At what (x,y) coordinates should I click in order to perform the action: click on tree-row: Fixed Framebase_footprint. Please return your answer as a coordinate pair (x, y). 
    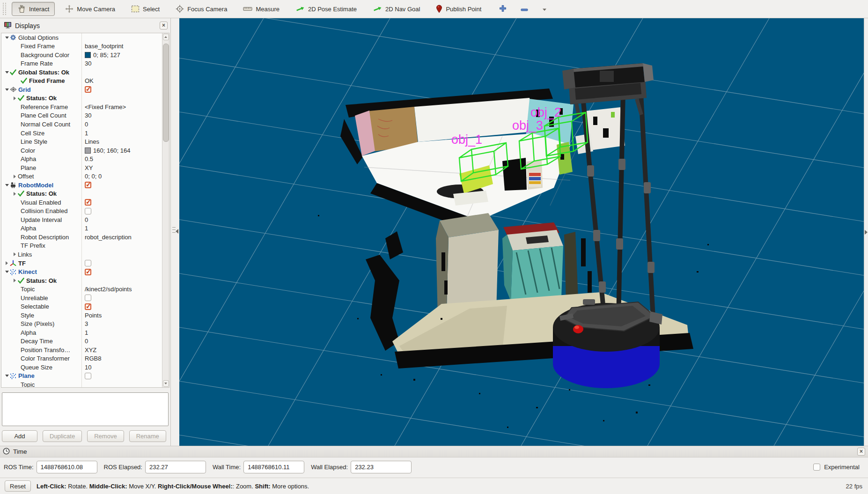
    Looking at the image, I should click on (81, 46).